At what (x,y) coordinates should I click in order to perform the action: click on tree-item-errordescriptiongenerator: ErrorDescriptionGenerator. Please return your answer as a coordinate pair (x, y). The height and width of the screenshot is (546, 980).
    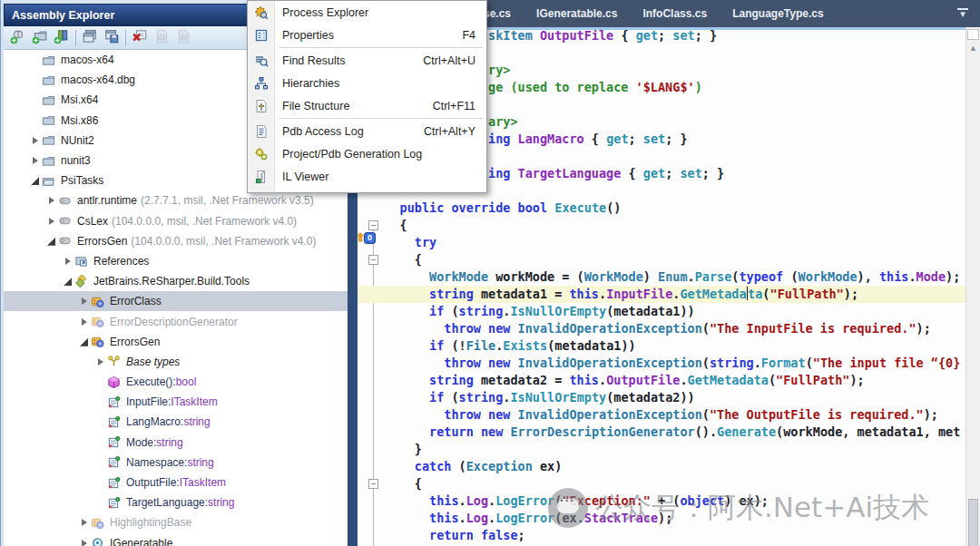
    Looking at the image, I should click on (176, 321).